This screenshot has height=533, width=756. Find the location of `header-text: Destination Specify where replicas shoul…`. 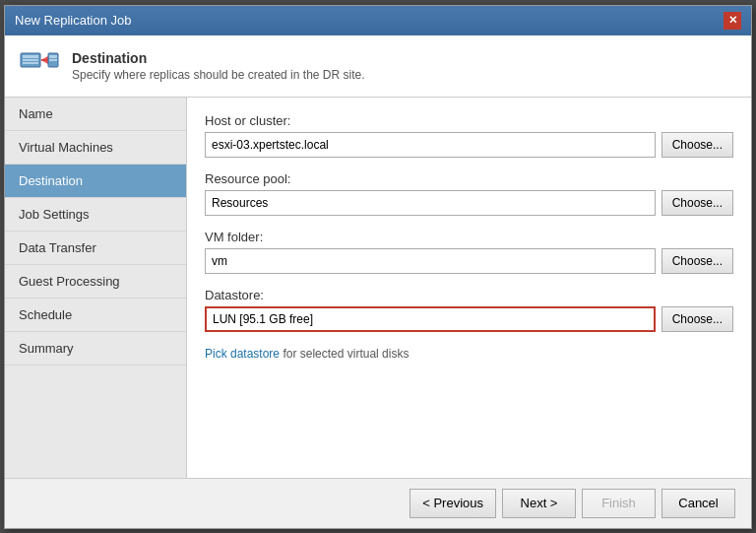

header-text: Destination Specify where replicas shoul… is located at coordinates (219, 66).